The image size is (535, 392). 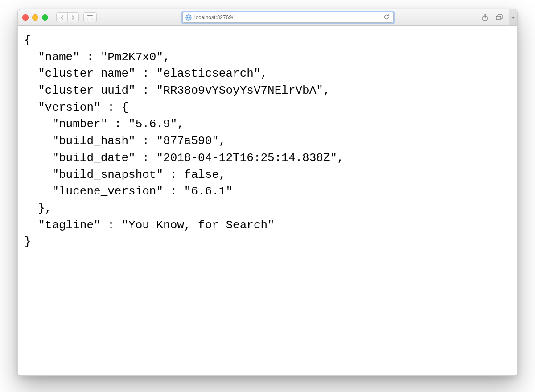 What do you see at coordinates (214, 17) in the screenshot?
I see `address-text: localhost:32769/` at bounding box center [214, 17].